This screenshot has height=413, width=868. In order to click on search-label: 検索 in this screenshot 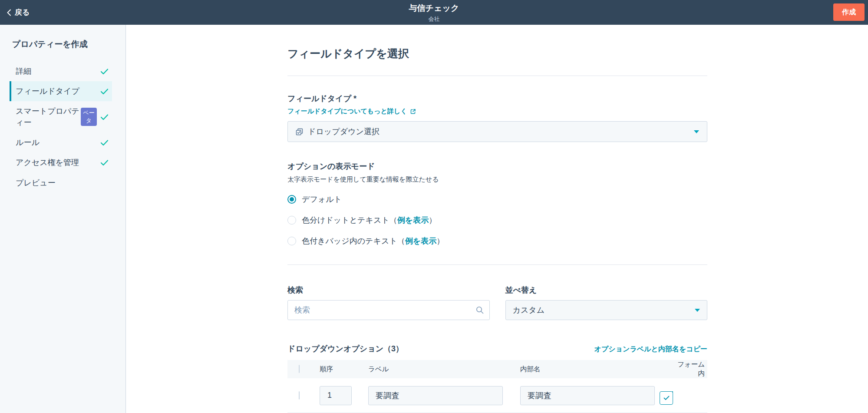, I will do `click(389, 290)`.